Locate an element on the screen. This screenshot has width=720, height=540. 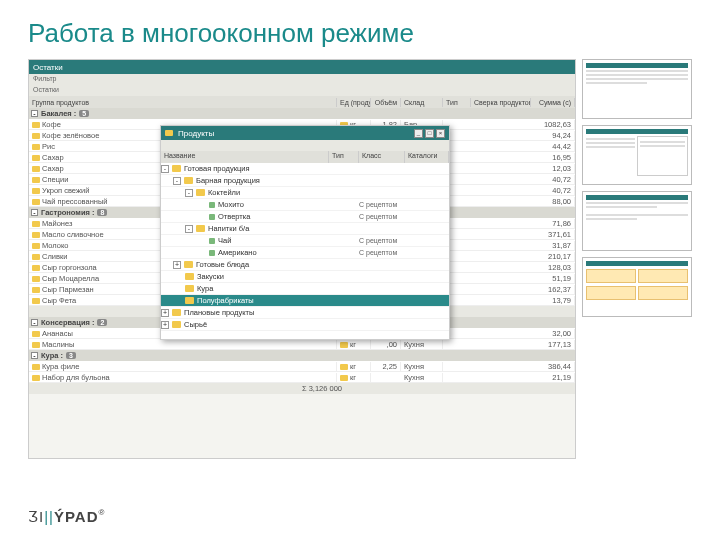
table-row: Набор для бульонакгКухня21,19 is located at coordinates (302, 378).